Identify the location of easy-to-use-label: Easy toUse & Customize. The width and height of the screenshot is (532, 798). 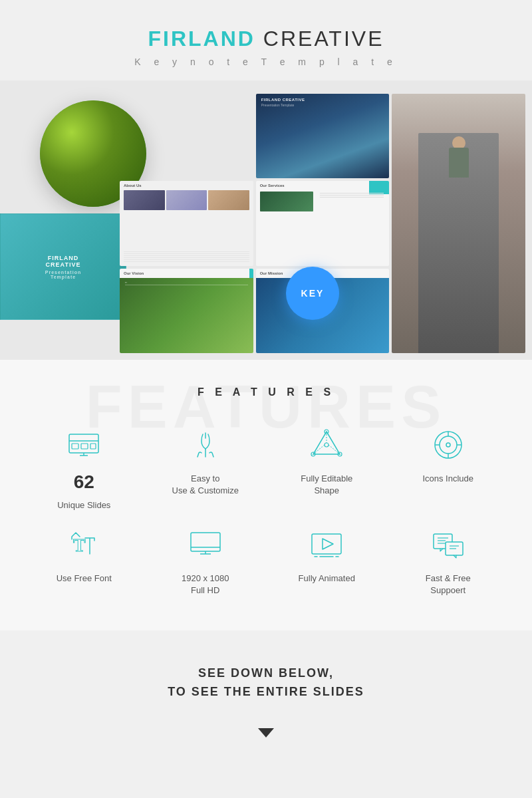
(205, 485).